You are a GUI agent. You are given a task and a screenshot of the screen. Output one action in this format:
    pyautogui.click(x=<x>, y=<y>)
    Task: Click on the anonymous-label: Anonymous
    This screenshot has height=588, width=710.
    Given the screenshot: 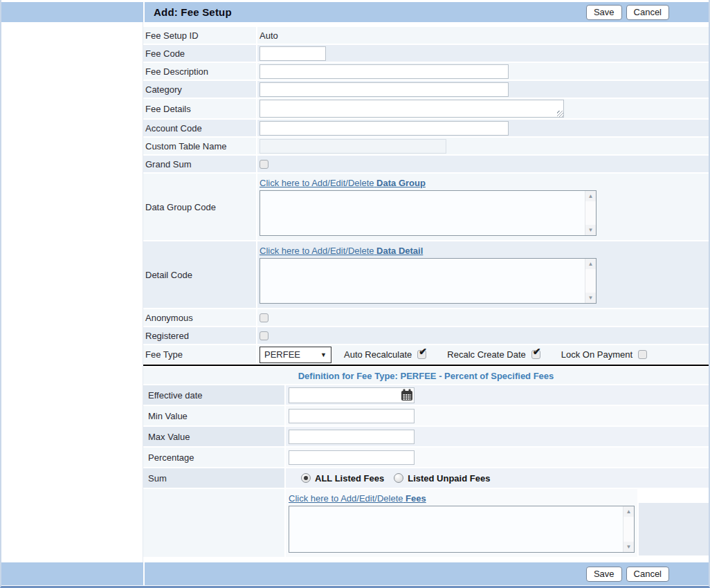 What is the action you would take?
    pyautogui.click(x=199, y=318)
    